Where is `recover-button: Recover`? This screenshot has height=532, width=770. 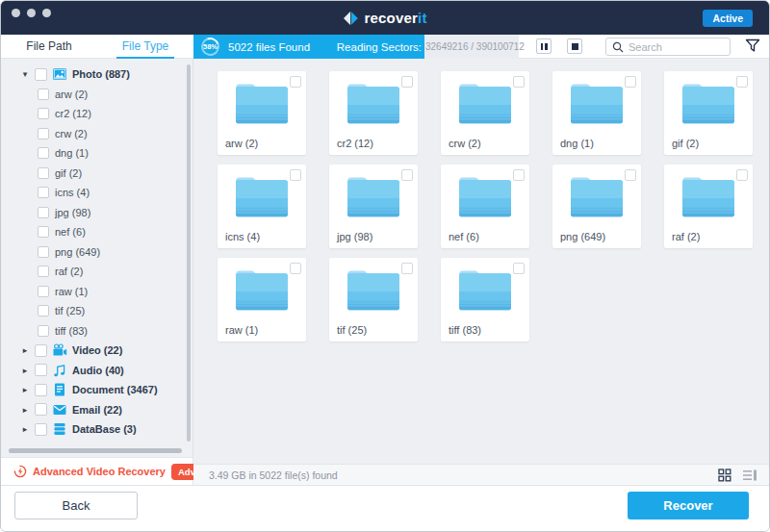 recover-button: Recover is located at coordinates (688, 506).